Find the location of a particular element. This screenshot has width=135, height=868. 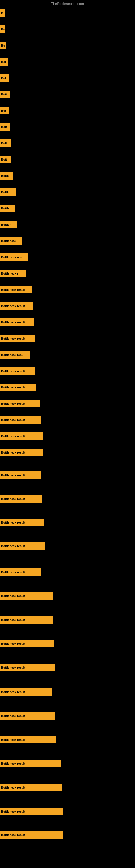

bar-row-23: Bottleneck result is located at coordinates (19, 371).